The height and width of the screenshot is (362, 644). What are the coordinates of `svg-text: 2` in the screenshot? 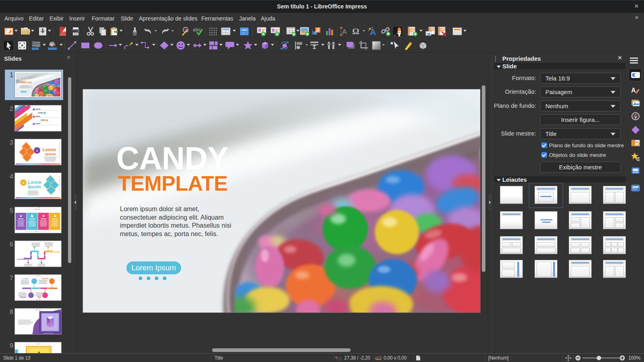 It's located at (23, 183).